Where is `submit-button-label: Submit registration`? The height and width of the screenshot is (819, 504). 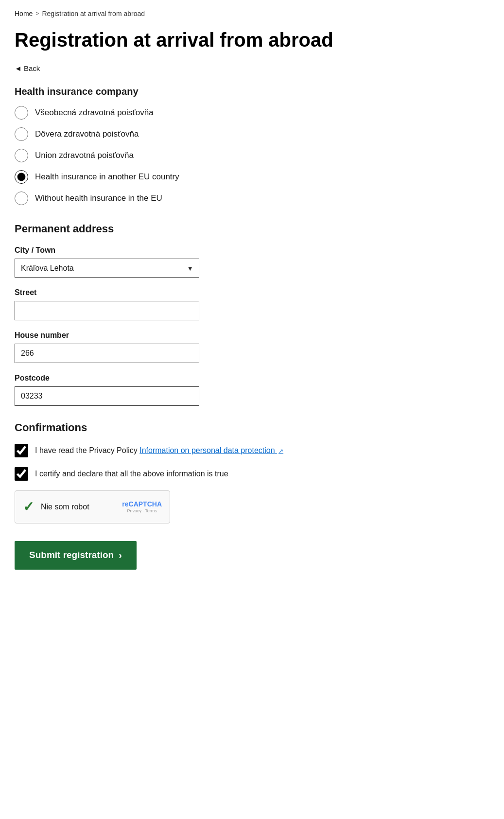 submit-button-label: Submit registration is located at coordinates (71, 555).